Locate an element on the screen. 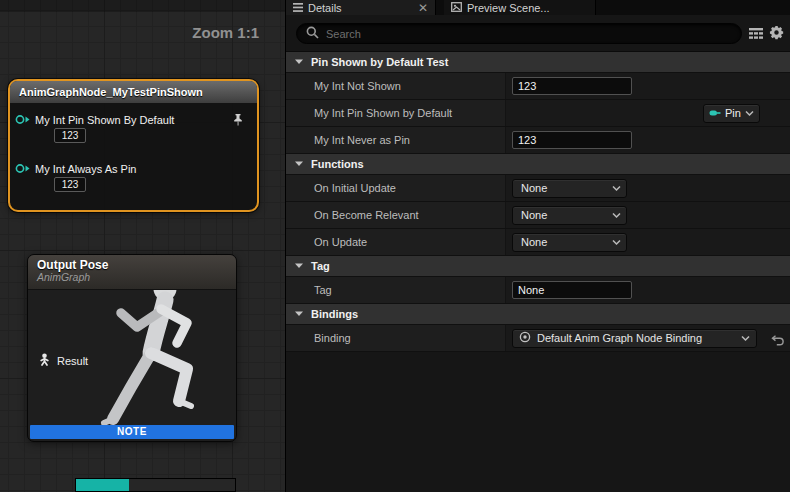 Image resolution: width=790 pixels, height=492 pixels. property-row: My Int Not Shown is located at coordinates (538, 86).